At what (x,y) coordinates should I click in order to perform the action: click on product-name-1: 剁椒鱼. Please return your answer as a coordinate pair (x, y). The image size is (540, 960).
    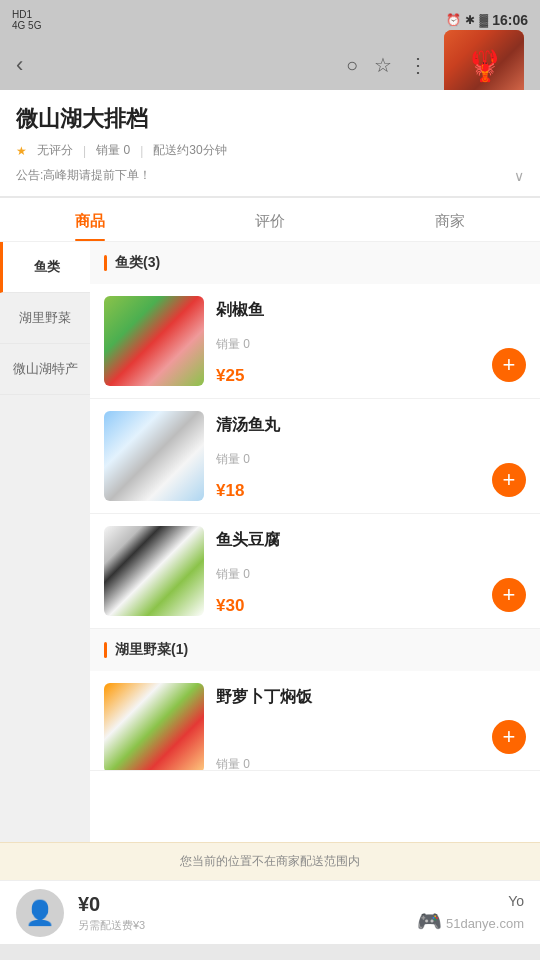
    Looking at the image, I should click on (354, 310).